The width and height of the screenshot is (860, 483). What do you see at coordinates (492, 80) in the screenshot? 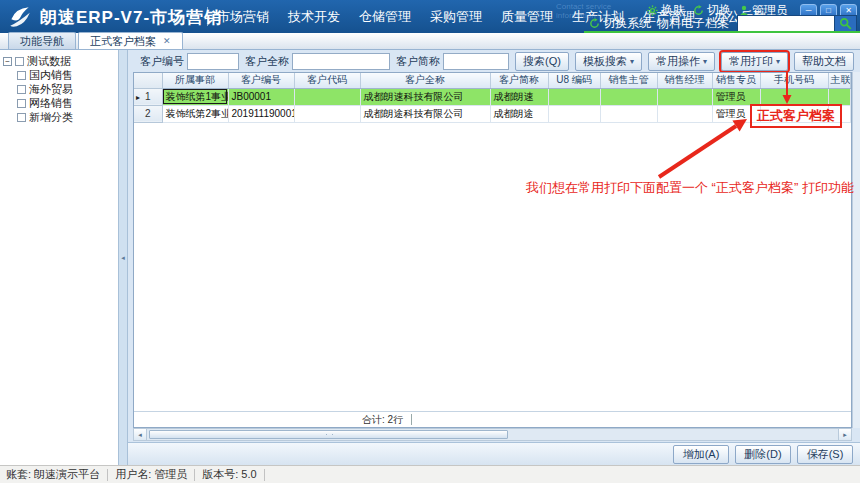
I see `grid-header-row: 所属事部 客户编号 客户代码 客户全称 客户简称 U8 编码 销售主管 销售经理…` at bounding box center [492, 80].